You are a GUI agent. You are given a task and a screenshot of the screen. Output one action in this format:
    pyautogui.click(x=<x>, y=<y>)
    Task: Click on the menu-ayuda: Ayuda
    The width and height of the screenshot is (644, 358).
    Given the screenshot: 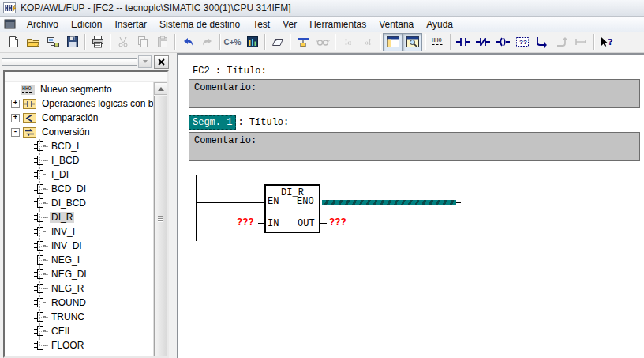 What is the action you would take?
    pyautogui.click(x=440, y=24)
    